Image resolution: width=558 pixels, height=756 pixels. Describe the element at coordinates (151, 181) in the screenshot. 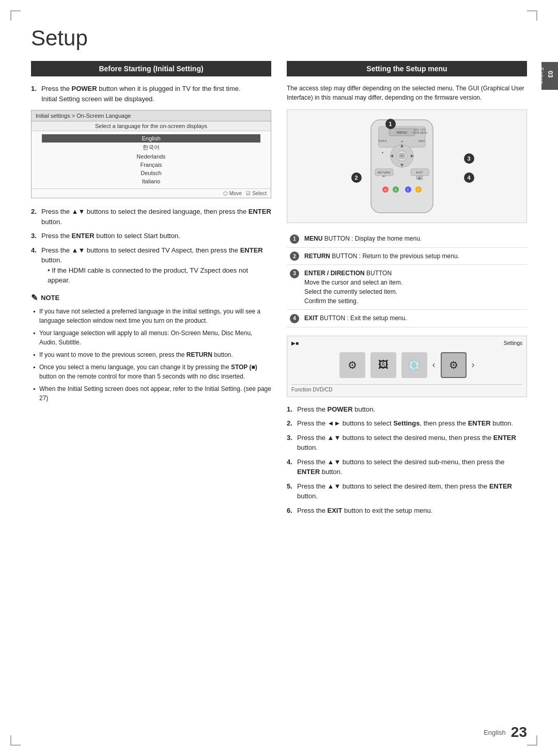

I see `lang-italian: Italiano` at that location.